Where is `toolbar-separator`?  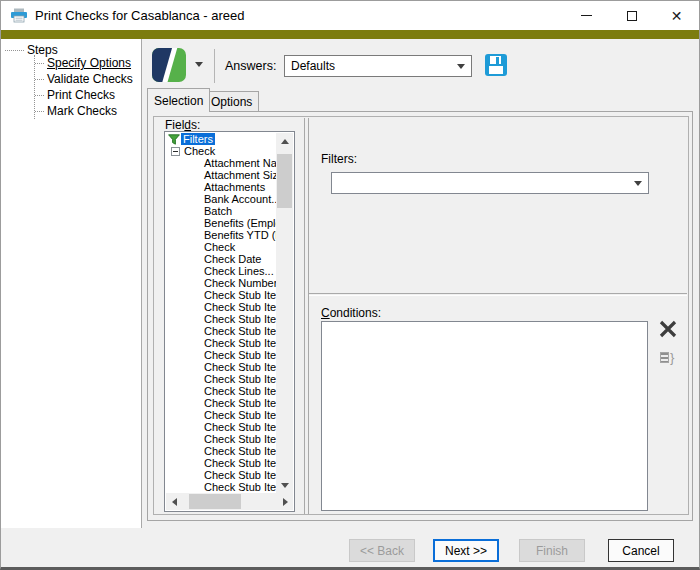 toolbar-separator is located at coordinates (214, 66).